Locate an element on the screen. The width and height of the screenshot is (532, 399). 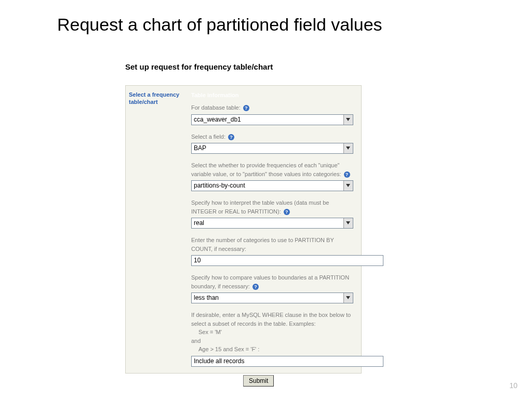
mode-select: partitions-by-count is located at coordinates (272, 186).